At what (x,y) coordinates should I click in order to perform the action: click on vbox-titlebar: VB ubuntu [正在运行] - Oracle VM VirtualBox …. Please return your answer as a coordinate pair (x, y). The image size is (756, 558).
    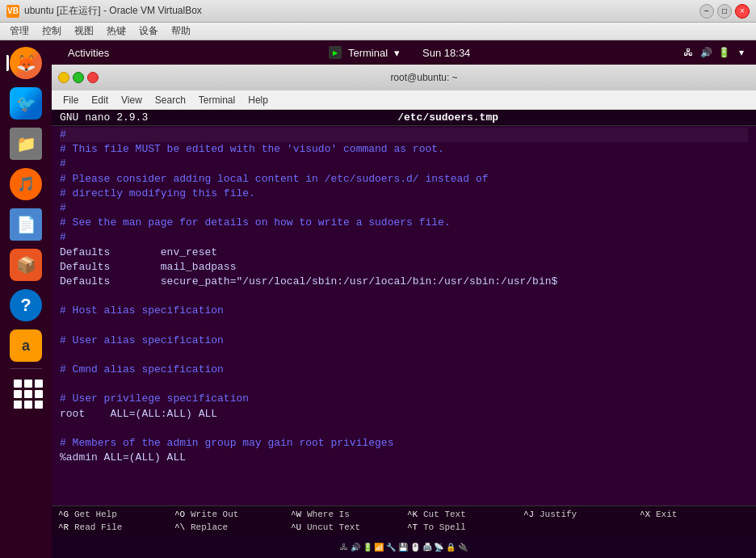
    Looking at the image, I should click on (378, 11).